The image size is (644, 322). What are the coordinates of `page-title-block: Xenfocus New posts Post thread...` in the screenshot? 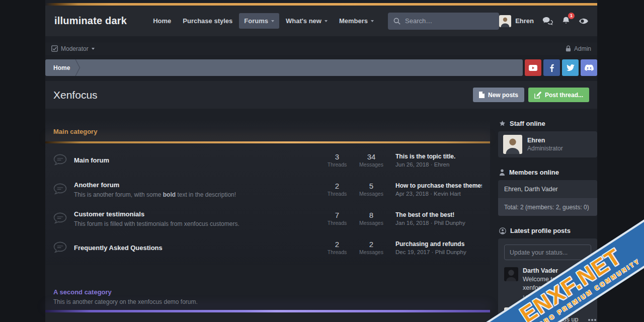 It's located at (321, 95).